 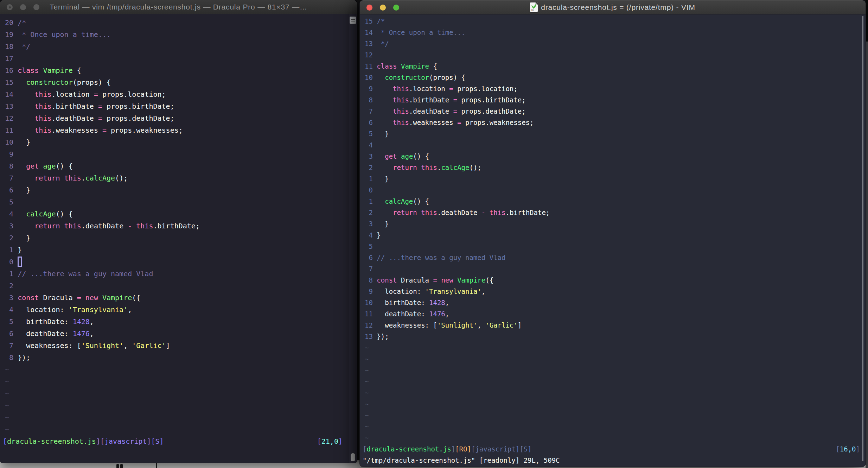 I want to click on code-line: 9, so click(x=179, y=154).